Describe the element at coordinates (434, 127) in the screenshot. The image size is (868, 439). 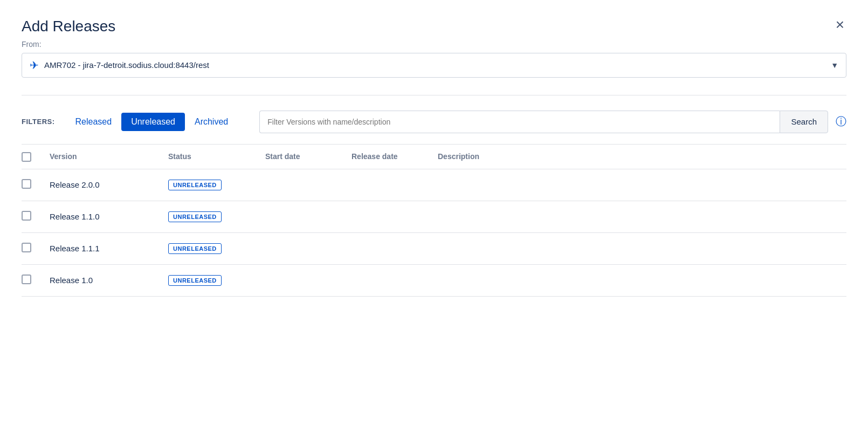
I see `filters-row: FILTERS: Released Unreleased Archived Se…` at that location.